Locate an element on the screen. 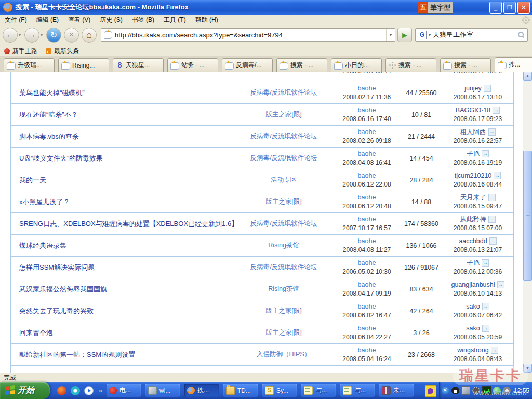 Image resolution: width=532 pixels, height=399 pixels. topic-title-link: SRENG日志、XDELBOX与难缠病毒的处置【XDELBOX已经更新到1.6】 is located at coordinates (127, 224).